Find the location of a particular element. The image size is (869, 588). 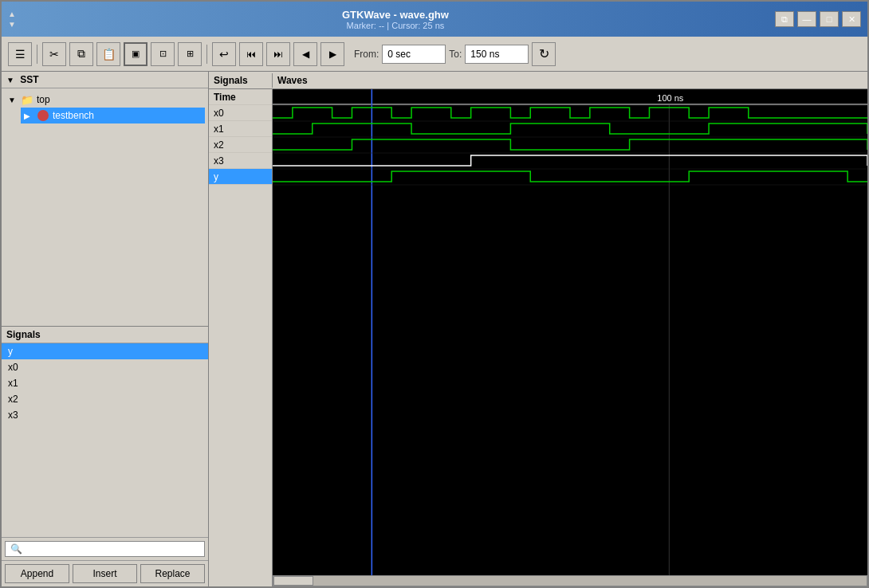

replace-button: Replace is located at coordinates (172, 574).